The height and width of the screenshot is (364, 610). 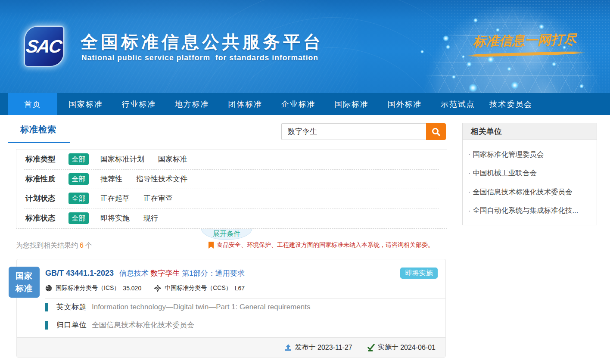 What do you see at coordinates (89, 246) in the screenshot?
I see `result-count-suffix: 个` at bounding box center [89, 246].